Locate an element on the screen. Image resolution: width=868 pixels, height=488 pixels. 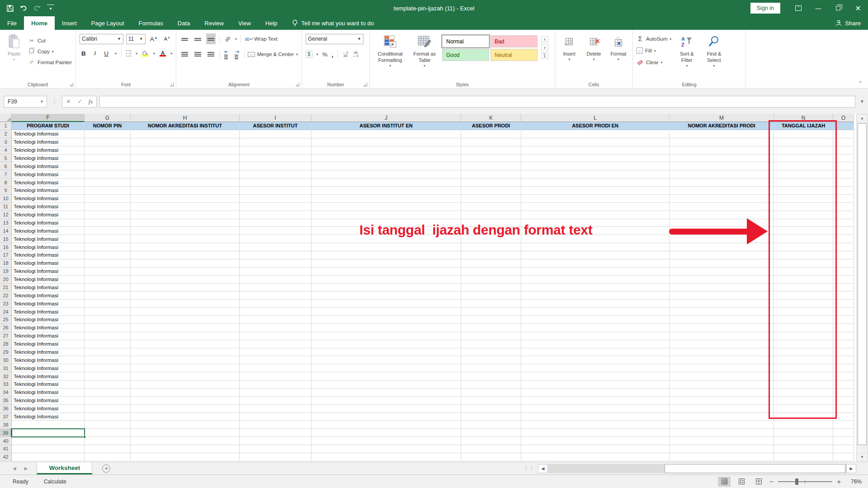
cell-K36 is located at coordinates (491, 409).